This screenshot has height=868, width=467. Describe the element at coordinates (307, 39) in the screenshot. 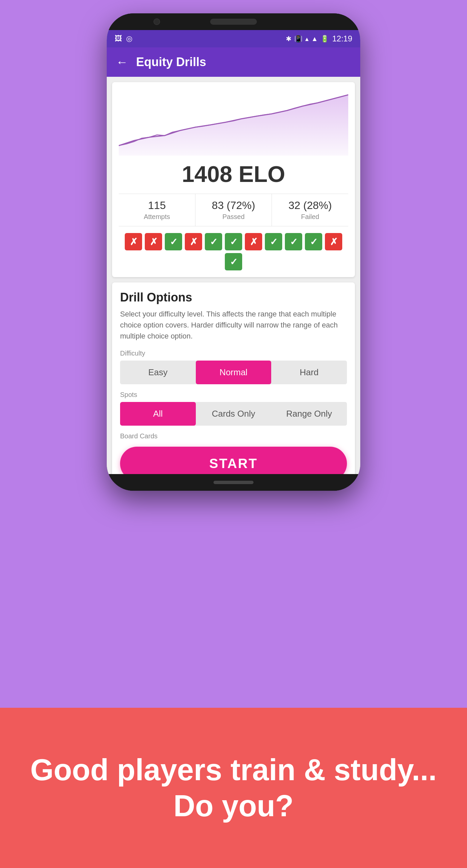

I see `wifi-icon: ▴` at that location.